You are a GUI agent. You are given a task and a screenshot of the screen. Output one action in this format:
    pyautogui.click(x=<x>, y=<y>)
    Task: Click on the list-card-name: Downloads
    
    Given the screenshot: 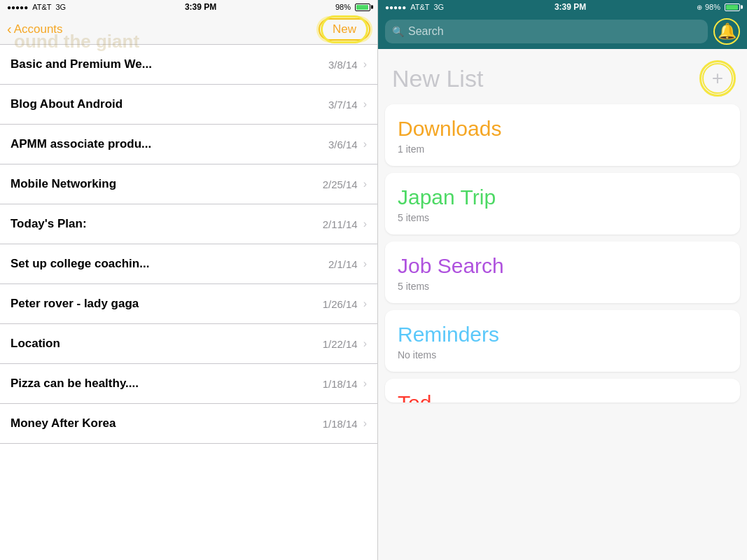 What is the action you would take?
    pyautogui.click(x=563, y=129)
    